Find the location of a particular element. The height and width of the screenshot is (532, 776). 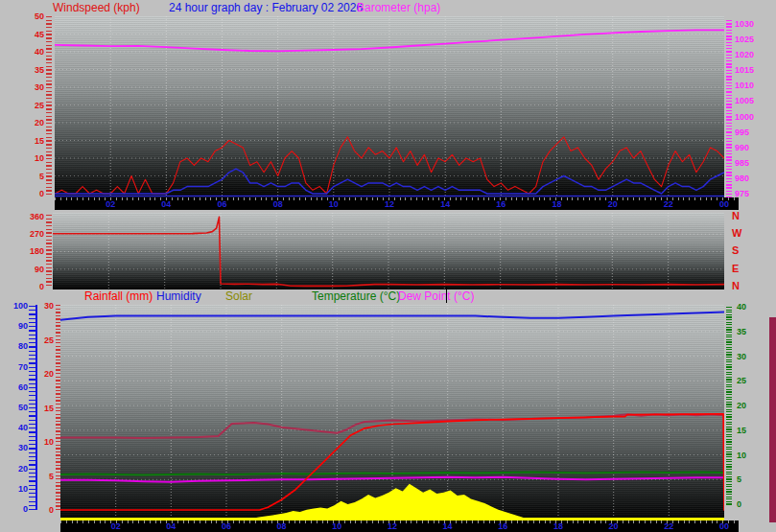

direction-minor-ticks is located at coordinates (49, 251).